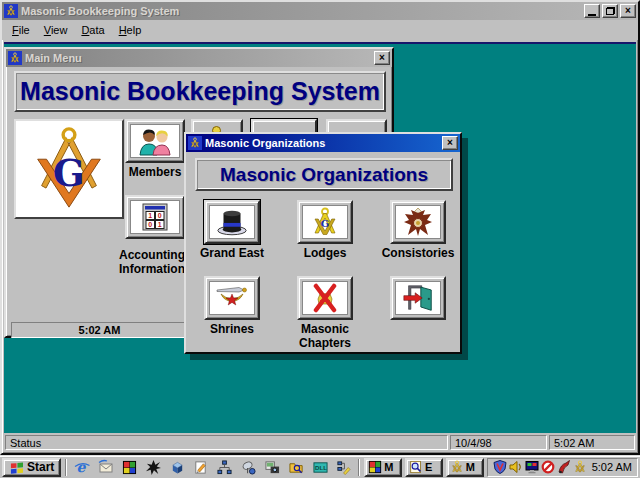 This screenshot has width=640, height=478. Describe the element at coordinates (418, 298) in the screenshot. I see `exit-button` at that location.